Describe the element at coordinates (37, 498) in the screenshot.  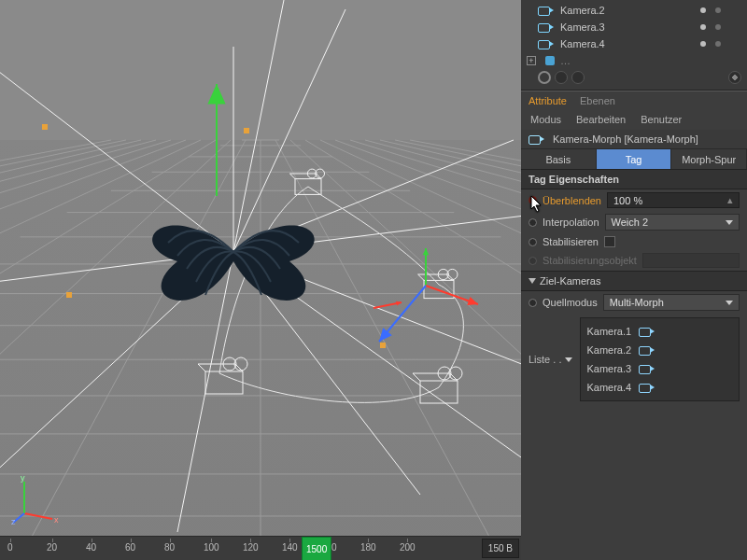
I see `axis-gizmo-icon: x y z` at that location.